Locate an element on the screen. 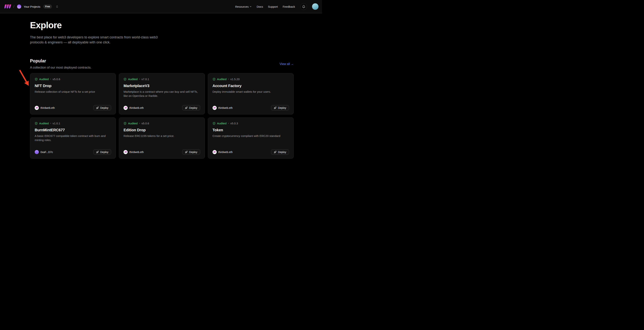  hero: Explore The best place for web3 develope… is located at coordinates (162, 29).